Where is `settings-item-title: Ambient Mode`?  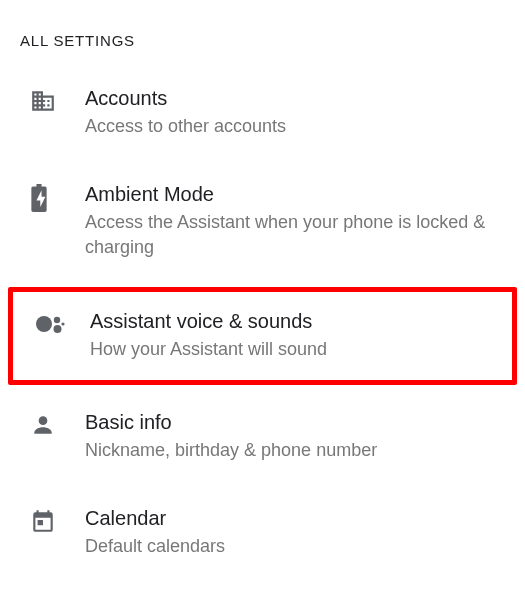
settings-item-title: Ambient Mode is located at coordinates (295, 194).